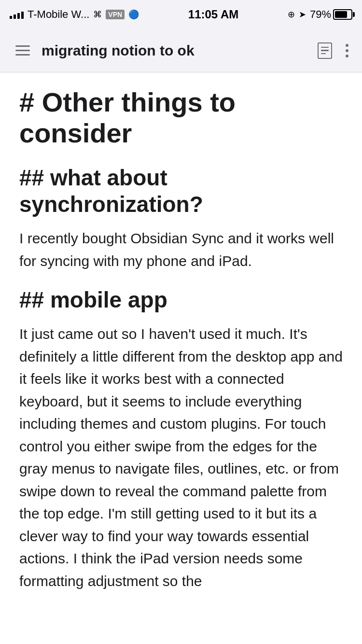 This screenshot has height=644, width=362. I want to click on document-view-button, so click(325, 51).